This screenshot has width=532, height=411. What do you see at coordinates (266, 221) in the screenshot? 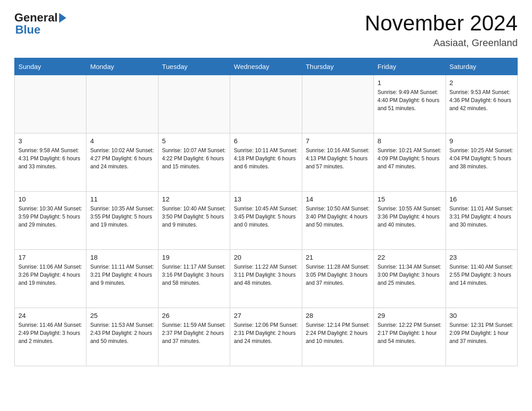
I see `calendar-week-row: 10Sunrise: 10:30 AM Sunset: 3:59 PM Dayl…` at bounding box center [266, 221].